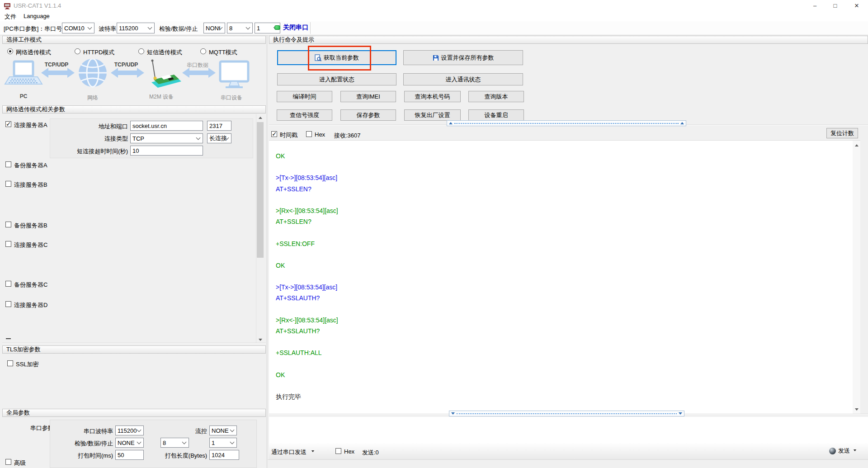  Describe the element at coordinates (307, 322) in the screenshot. I see `log-line: >[Rx<-][08:53:54][asc]` at that location.